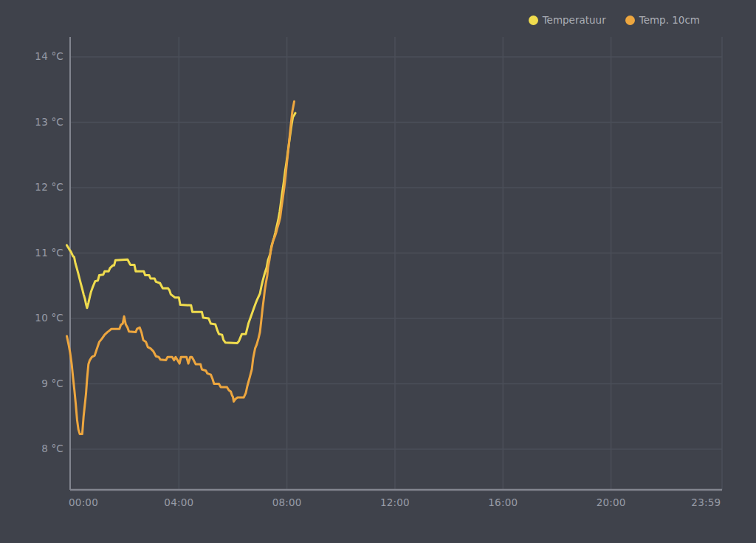  Describe the element at coordinates (32, 383) in the screenshot. I see `y-tick-label: 9 °C` at that location.